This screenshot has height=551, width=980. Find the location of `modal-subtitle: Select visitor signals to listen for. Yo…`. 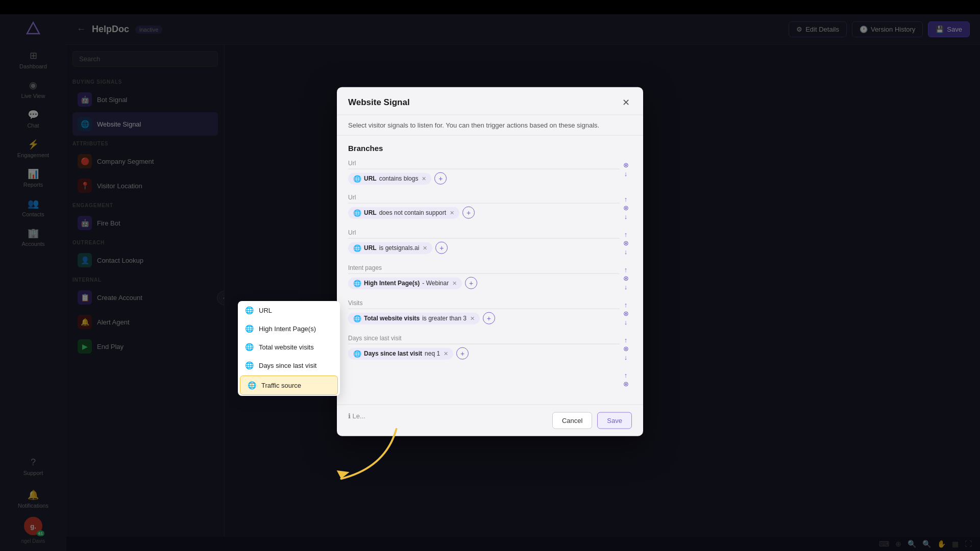

modal-subtitle: Select visitor signals to listen for. Yo… is located at coordinates (490, 126).